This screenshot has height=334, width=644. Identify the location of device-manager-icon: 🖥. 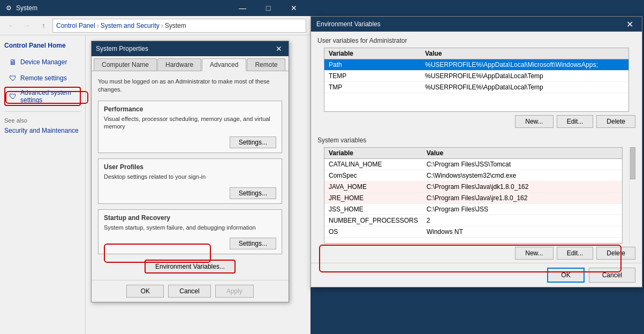
(13, 62).